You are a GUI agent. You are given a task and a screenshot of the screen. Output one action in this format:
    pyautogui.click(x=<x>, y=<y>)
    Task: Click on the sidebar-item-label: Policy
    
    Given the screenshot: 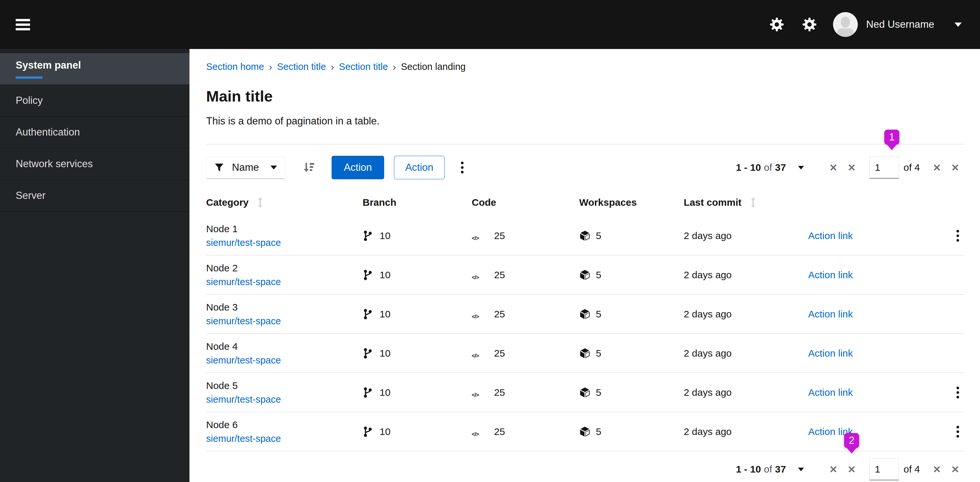 What is the action you would take?
    pyautogui.click(x=103, y=100)
    